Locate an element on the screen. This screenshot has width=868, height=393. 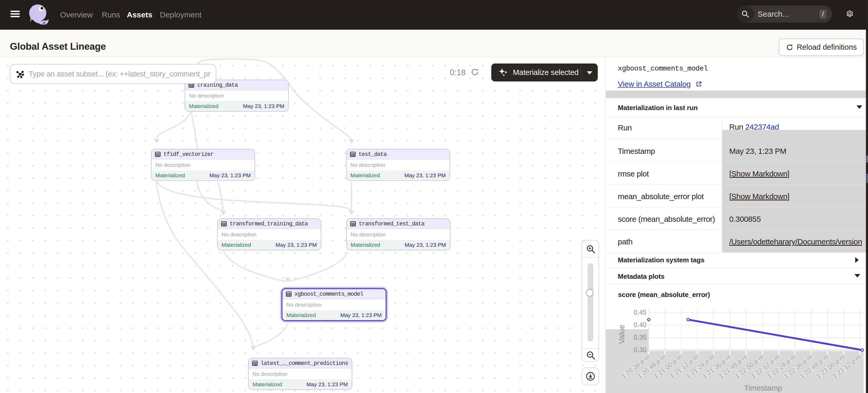
svg-text: 0.40 is located at coordinates (640, 325).